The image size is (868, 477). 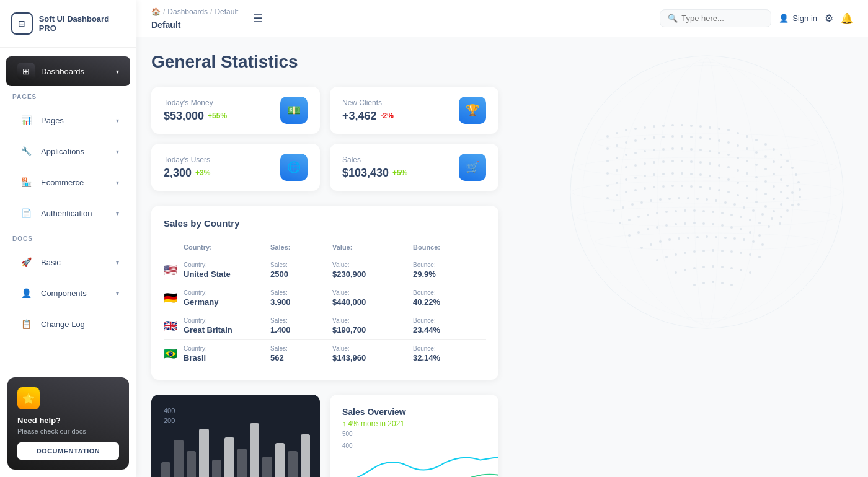 What do you see at coordinates (325, 270) in the screenshot?
I see `table-row: 🇺🇸 Country: United State Sales: 2500 Val…` at bounding box center [325, 270].